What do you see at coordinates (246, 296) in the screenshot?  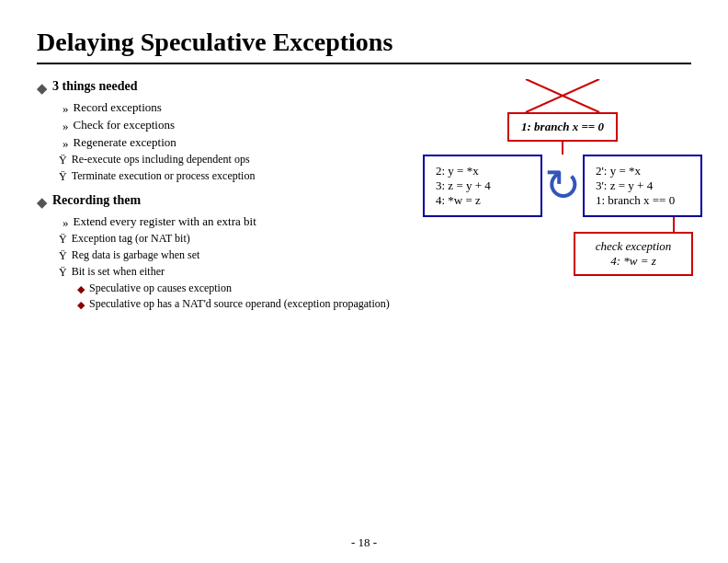 I see `bit-sub-list: ◆ Speculative op causes exception ◆ Spec…` at bounding box center [246, 296].